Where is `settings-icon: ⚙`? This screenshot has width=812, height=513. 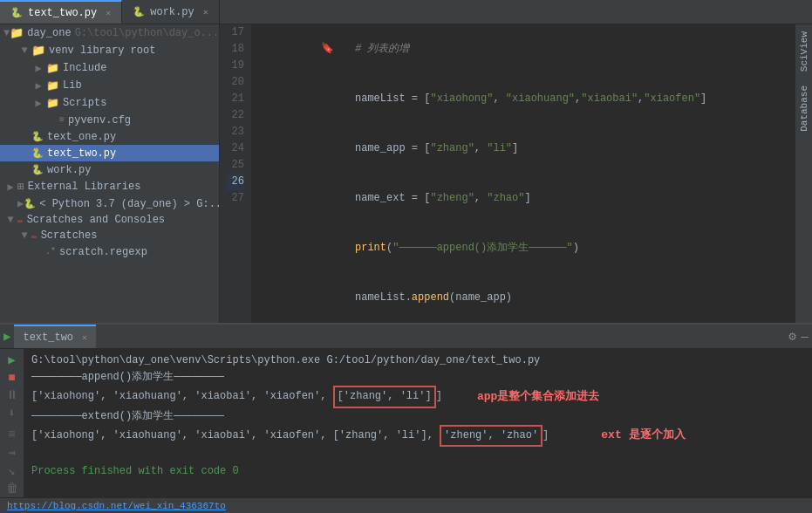
settings-icon: ⚙ is located at coordinates (792, 337).